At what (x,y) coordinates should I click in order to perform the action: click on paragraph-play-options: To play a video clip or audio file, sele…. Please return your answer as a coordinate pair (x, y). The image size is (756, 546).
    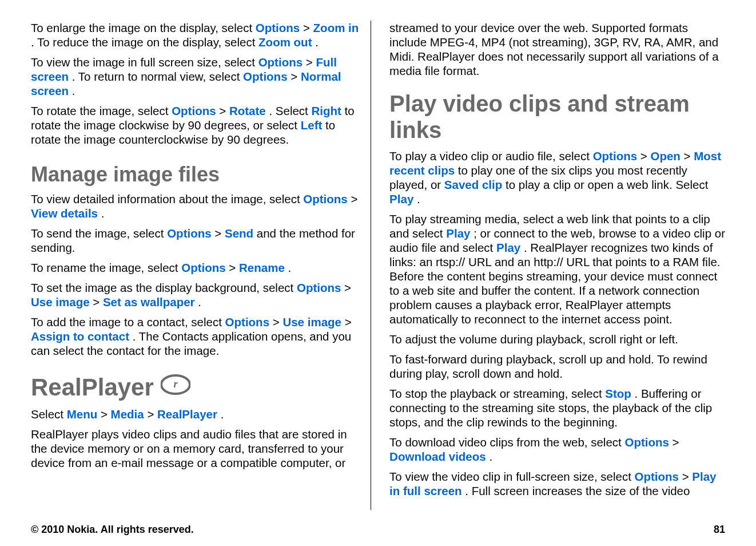
    Looking at the image, I should click on (557, 177).